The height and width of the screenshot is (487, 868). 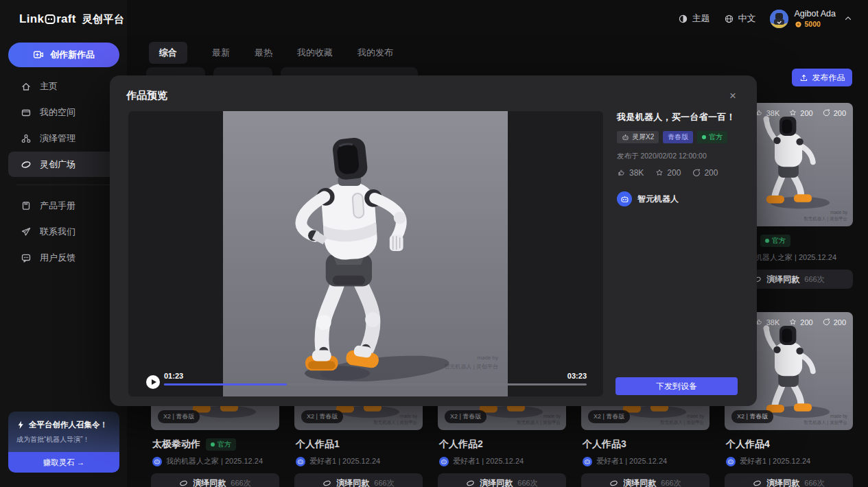 What do you see at coordinates (26, 112) in the screenshot?
I see `folder-icon` at bounding box center [26, 112].